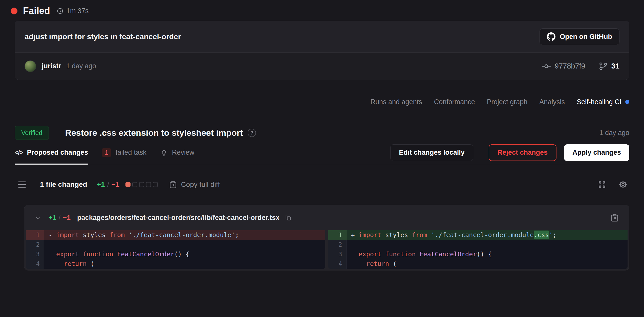 This screenshot has height=317, width=644. Describe the element at coordinates (487, 235) in the screenshot. I see `code-line: + import styles from './feat-cancel-orde…` at that location.